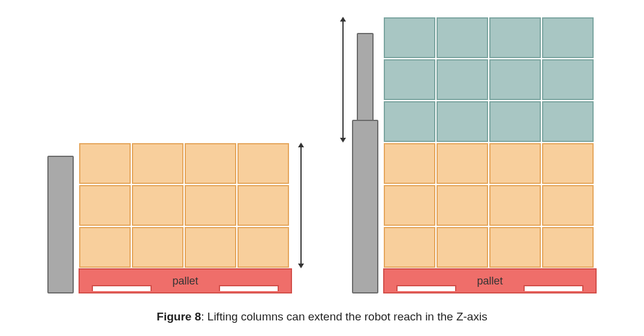  I want to click on pallet-right: pallet, so click(490, 281).